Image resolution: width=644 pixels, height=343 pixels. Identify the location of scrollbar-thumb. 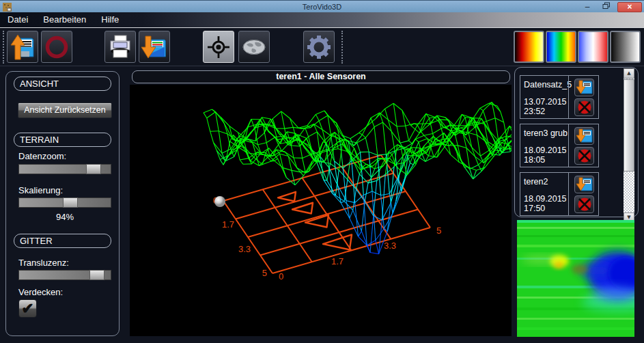
(629, 126).